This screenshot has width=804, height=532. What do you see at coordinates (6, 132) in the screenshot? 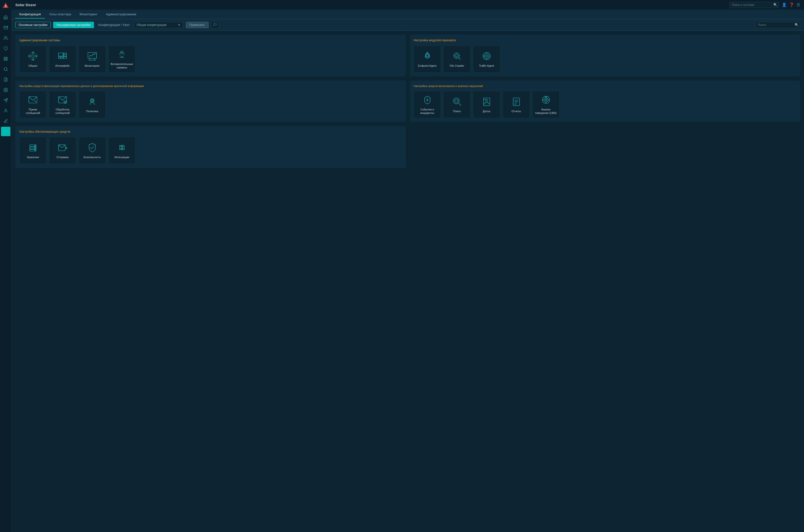
I see `sidebar-item-config` at bounding box center [6, 132].